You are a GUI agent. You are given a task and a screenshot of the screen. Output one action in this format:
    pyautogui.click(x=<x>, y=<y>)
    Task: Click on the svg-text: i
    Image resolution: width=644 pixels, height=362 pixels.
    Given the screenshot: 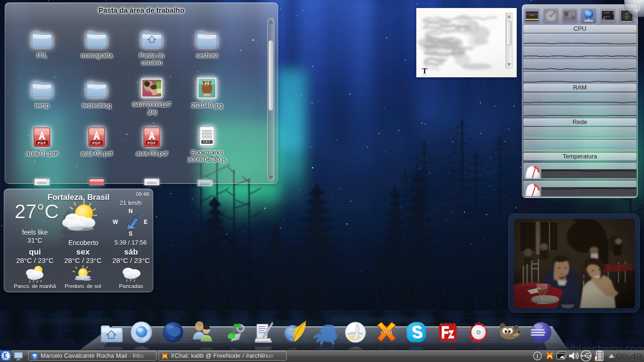 What is the action you would take?
    pyautogui.click(x=537, y=356)
    